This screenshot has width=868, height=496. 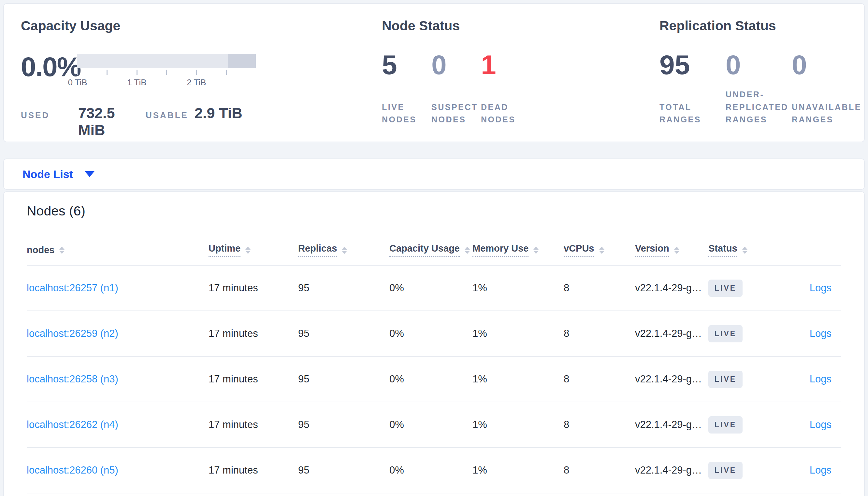 I want to click on column-header-version: Version, so click(x=672, y=250).